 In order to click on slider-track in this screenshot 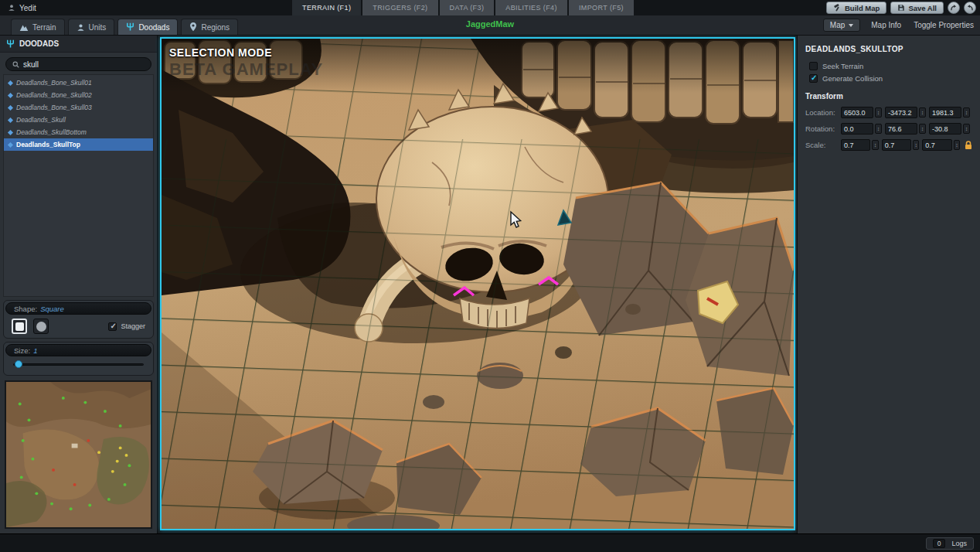, I will do `click(79, 365)`.